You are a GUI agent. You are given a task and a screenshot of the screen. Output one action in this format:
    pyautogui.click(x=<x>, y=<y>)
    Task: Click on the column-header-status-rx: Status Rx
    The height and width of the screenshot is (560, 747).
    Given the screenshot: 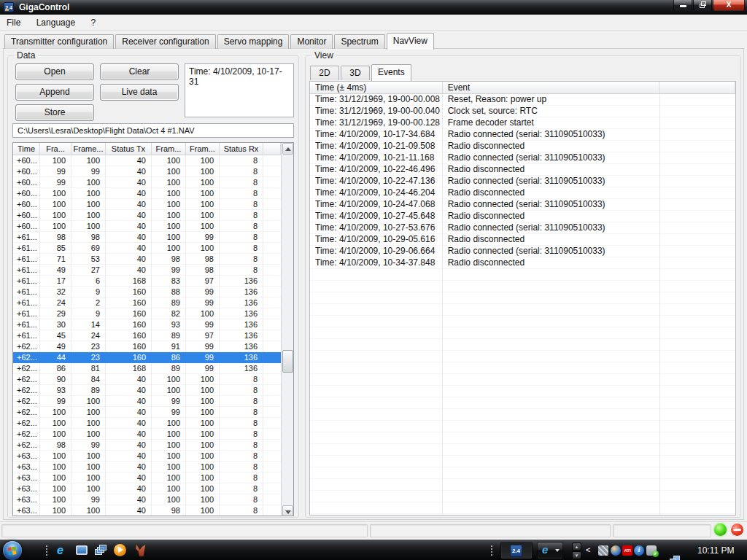 What is the action you would take?
    pyautogui.click(x=241, y=149)
    